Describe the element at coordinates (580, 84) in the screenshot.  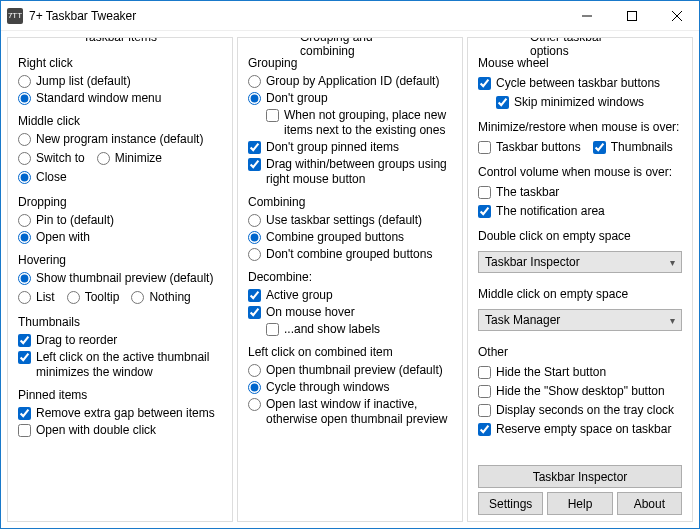
I see `check-cycle-buttons: Cycle between taskbar buttons` at that location.